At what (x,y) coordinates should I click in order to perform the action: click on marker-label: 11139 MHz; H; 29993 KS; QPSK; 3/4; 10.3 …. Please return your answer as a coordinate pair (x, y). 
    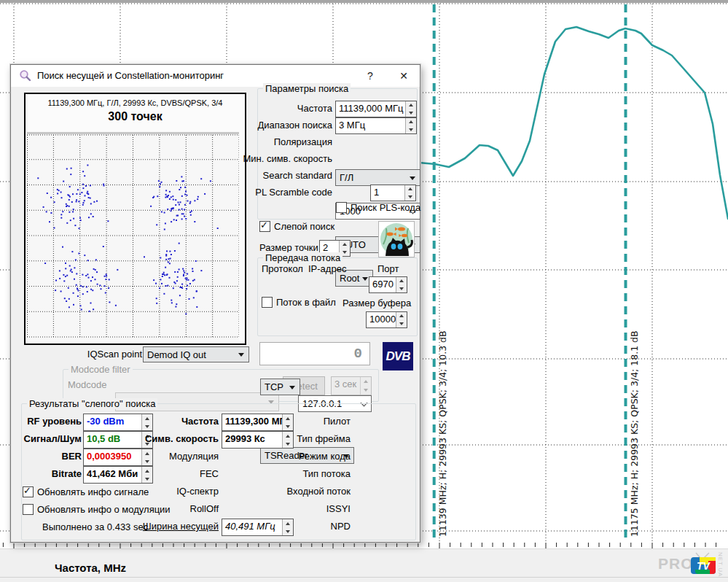
    Looking at the image, I should click on (443, 433).